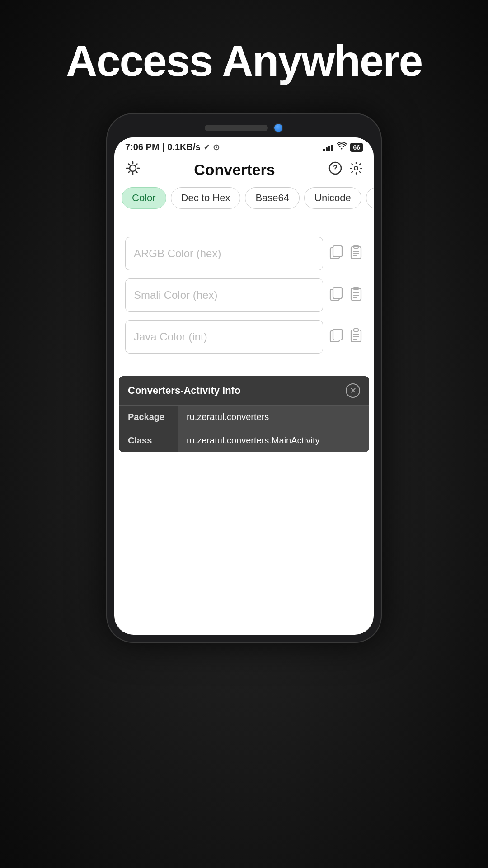 The width and height of the screenshot is (488, 868). What do you see at coordinates (244, 417) in the screenshot?
I see `info-row-package: Package ru.zeratul.converters` at bounding box center [244, 417].